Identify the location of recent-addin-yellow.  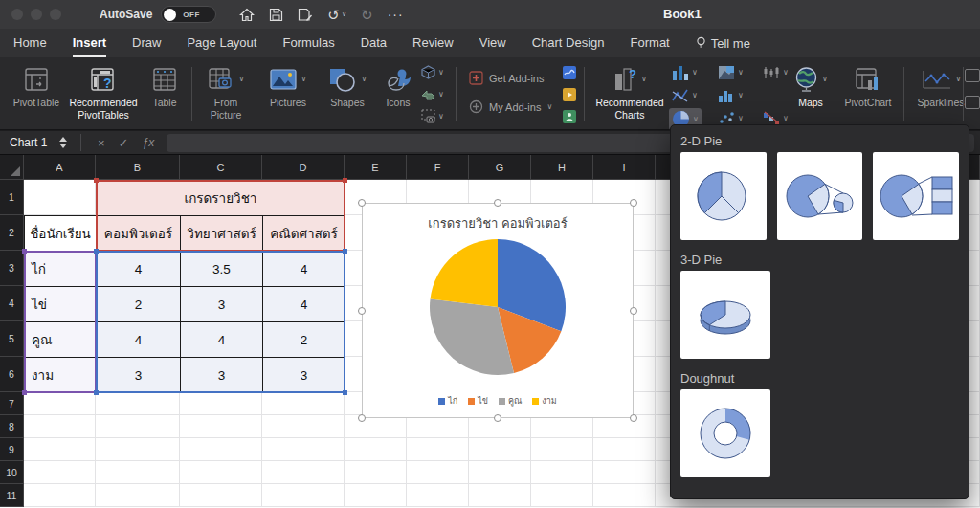
(569, 95).